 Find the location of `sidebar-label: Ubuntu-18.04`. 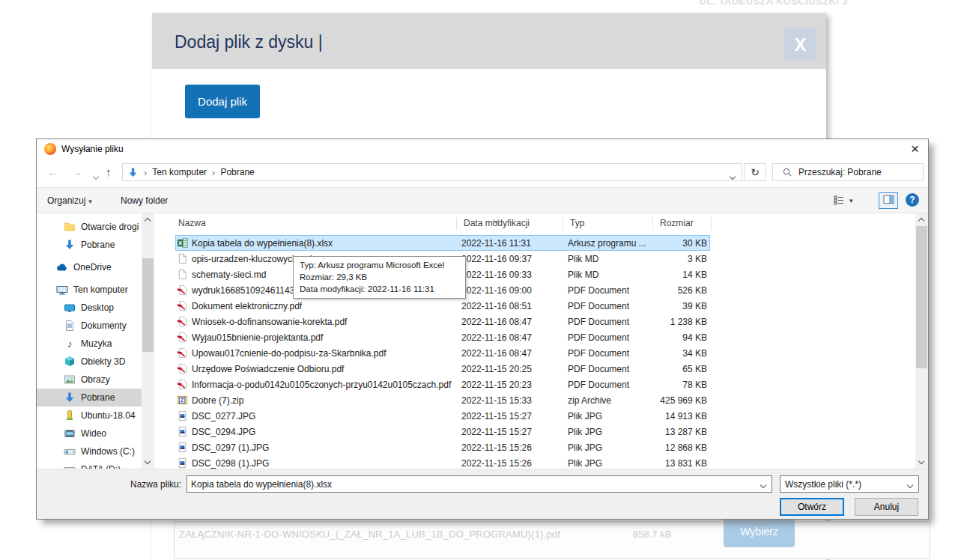

sidebar-label: Ubuntu-18.04 is located at coordinates (108, 416).